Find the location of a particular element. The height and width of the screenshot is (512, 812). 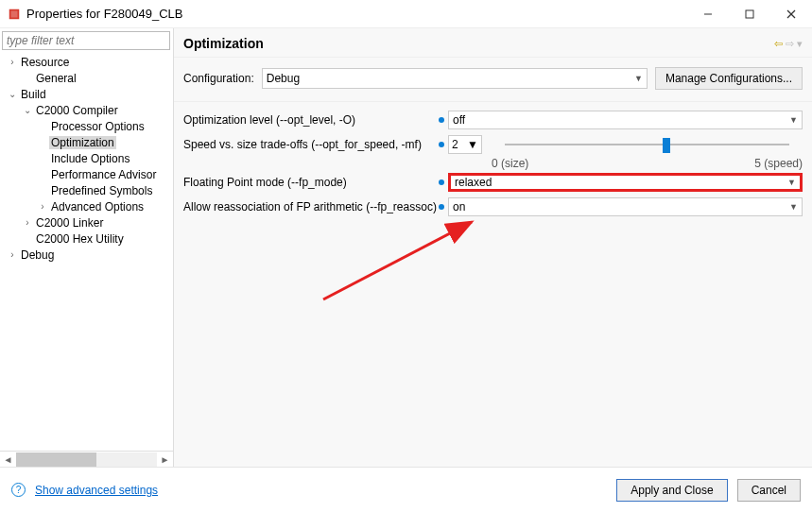

app-icon is located at coordinates (14, 14).